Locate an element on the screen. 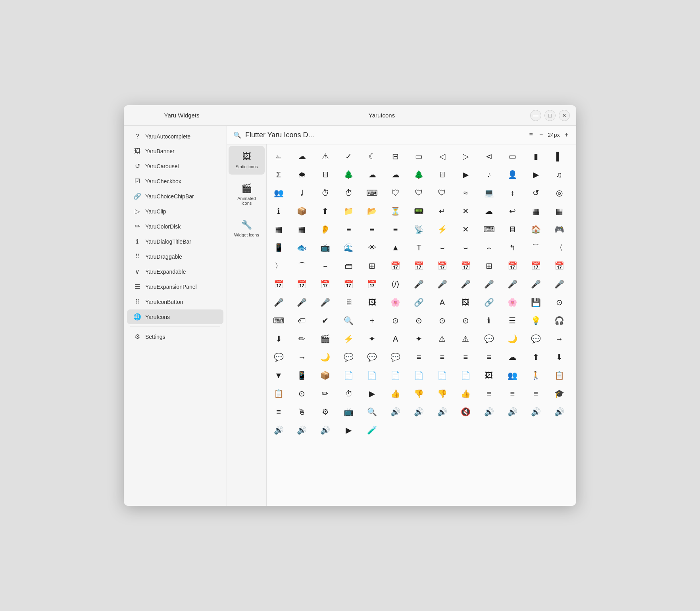 The height and width of the screenshot is (611, 700). icon-cell: ▷ is located at coordinates (465, 156).